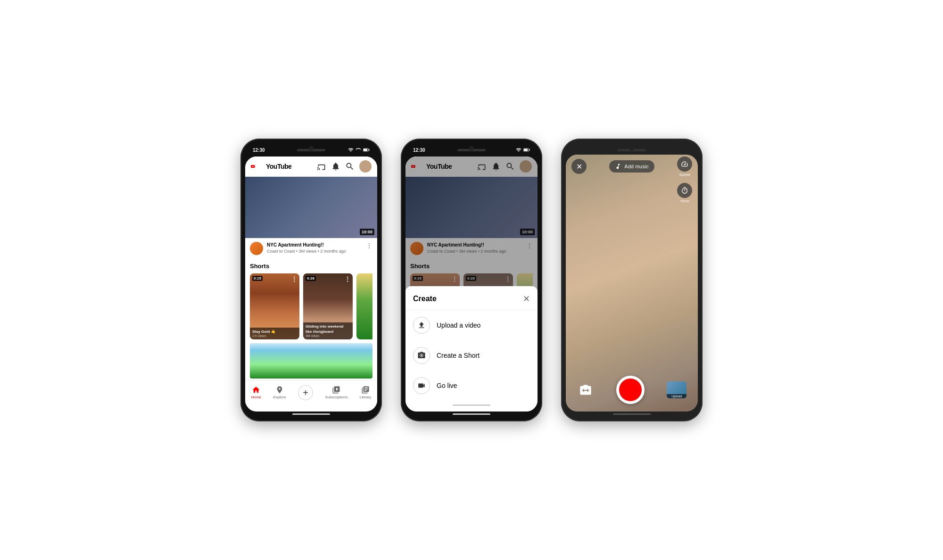  What do you see at coordinates (364, 306) in the screenshot?
I see `short-thumb-third-bg` at bounding box center [364, 306].